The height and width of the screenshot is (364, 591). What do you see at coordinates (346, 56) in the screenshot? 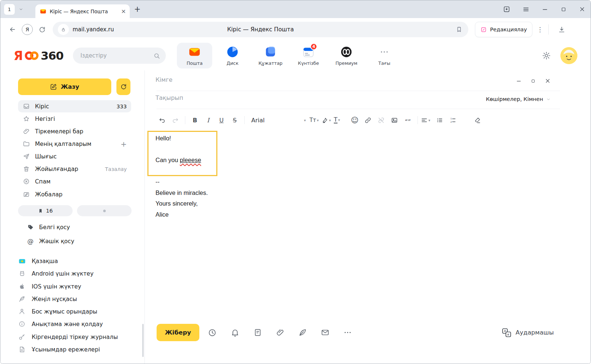
I see `app-premium: Премиум` at bounding box center [346, 56].